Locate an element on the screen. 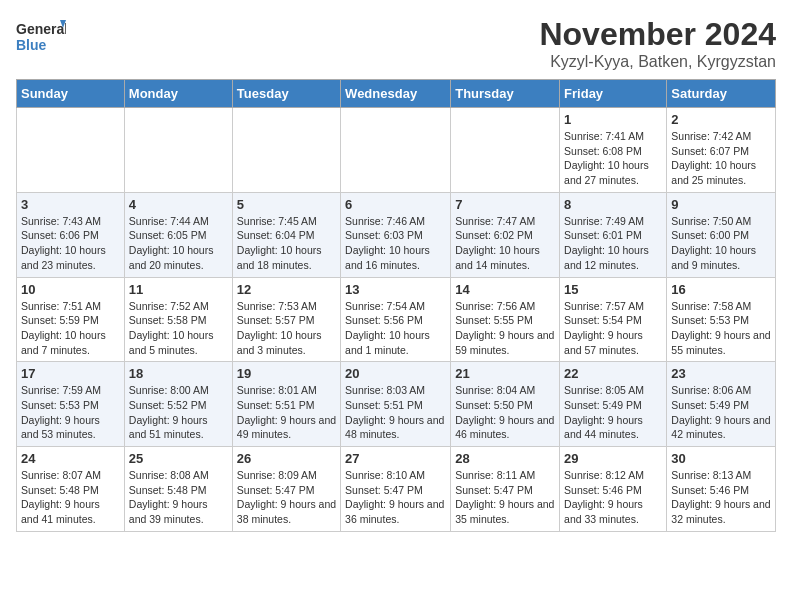  day-number: 16 is located at coordinates (721, 290).